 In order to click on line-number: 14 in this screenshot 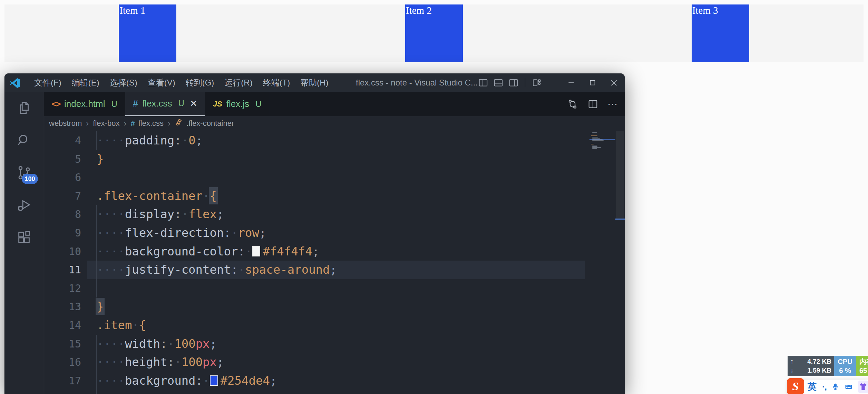, I will do `click(63, 325)`.